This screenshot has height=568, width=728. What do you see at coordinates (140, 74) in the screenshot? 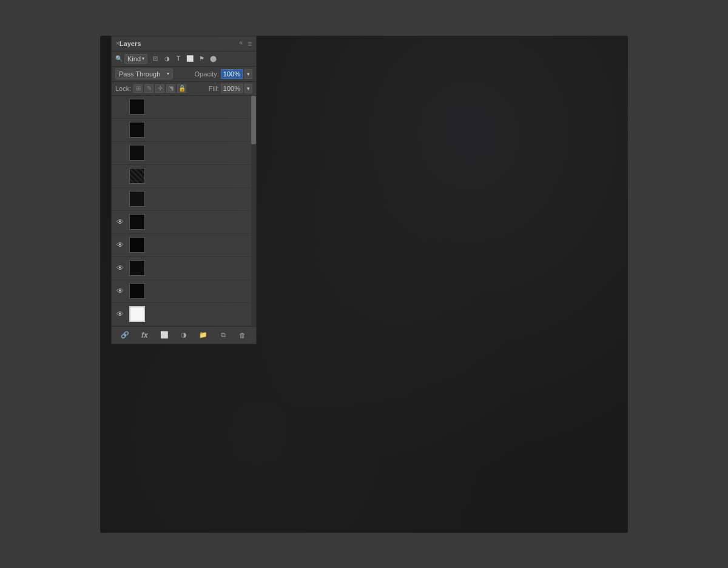
I see `blend-mode-value: Pass Through` at bounding box center [140, 74].